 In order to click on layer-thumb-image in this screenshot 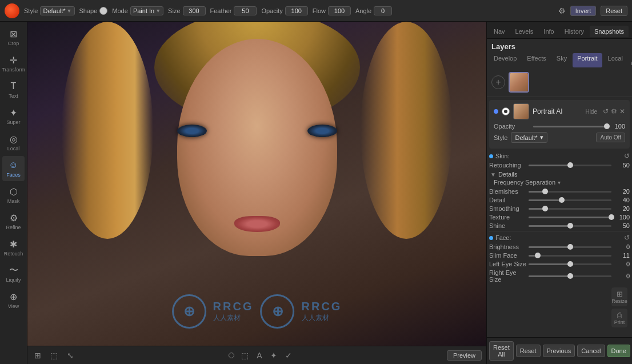, I will do `click(519, 82)`.